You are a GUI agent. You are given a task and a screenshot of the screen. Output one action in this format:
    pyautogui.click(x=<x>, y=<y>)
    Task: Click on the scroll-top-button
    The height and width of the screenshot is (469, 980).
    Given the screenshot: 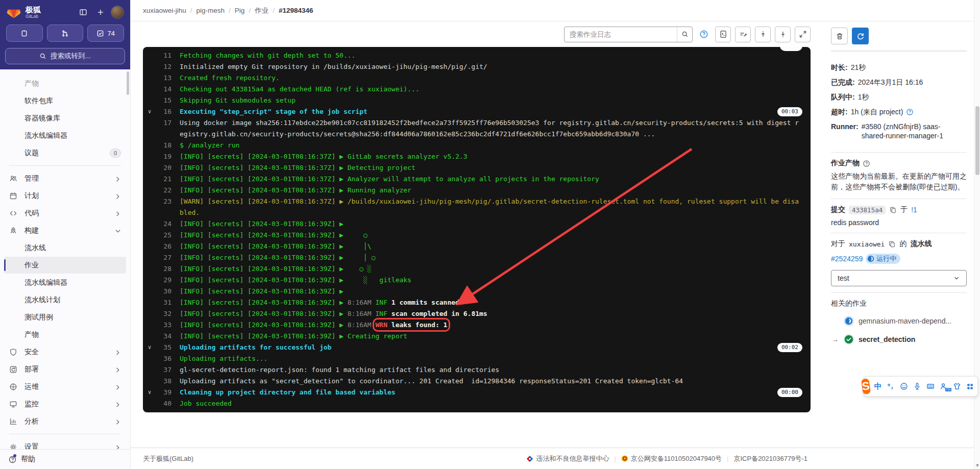 What is the action you would take?
    pyautogui.click(x=763, y=35)
    